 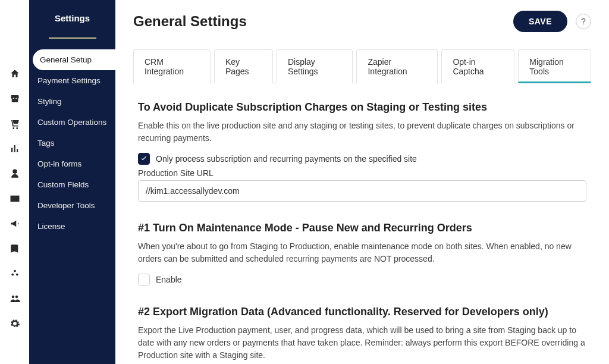 What do you see at coordinates (73, 18) in the screenshot?
I see `sidebar-title: Settings` at bounding box center [73, 18].